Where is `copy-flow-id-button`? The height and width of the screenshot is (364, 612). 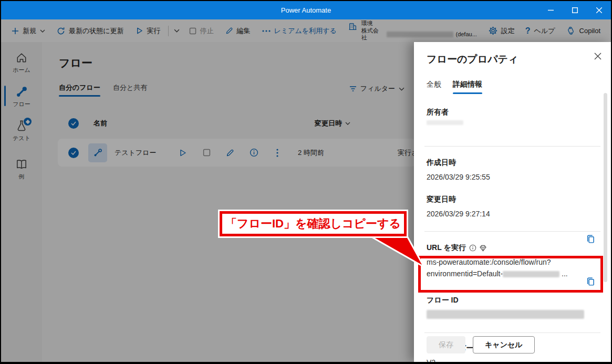 copy-flow-id-button is located at coordinates (590, 283).